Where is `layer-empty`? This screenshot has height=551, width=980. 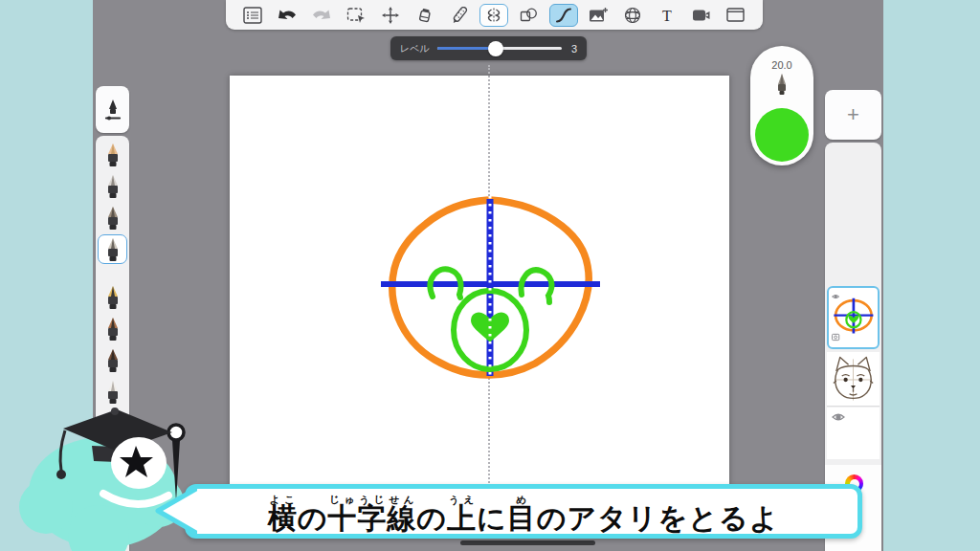
layer-empty is located at coordinates (854, 433).